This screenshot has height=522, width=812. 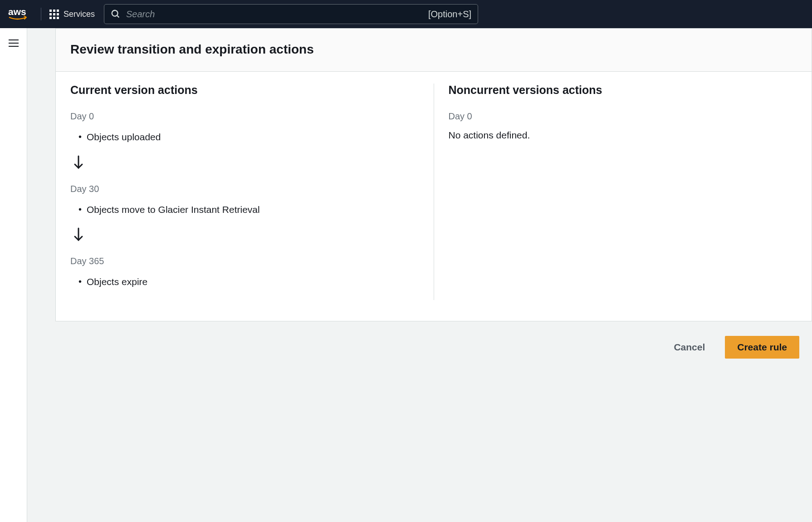 I want to click on top-nav: aws Services [Option+S], so click(x=406, y=14).